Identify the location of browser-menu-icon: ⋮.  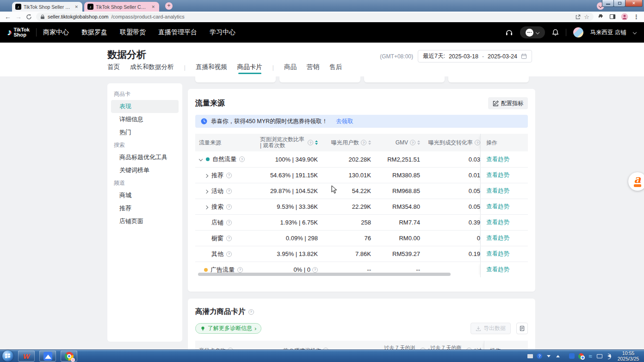
(637, 17).